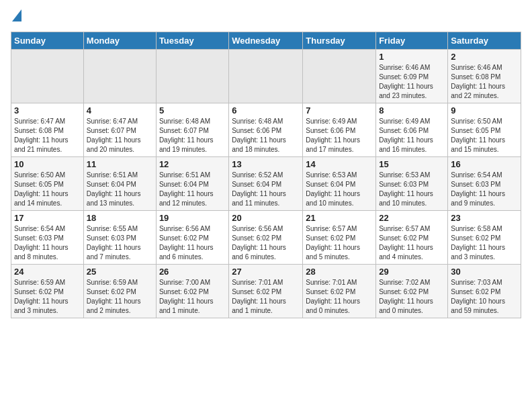 Image resolution: width=532 pixels, height=411 pixels. What do you see at coordinates (47, 243) in the screenshot?
I see `day-info: Sunrise: 6:54 AM Sunset: 6:03 PM Dayligh…` at bounding box center [47, 243].